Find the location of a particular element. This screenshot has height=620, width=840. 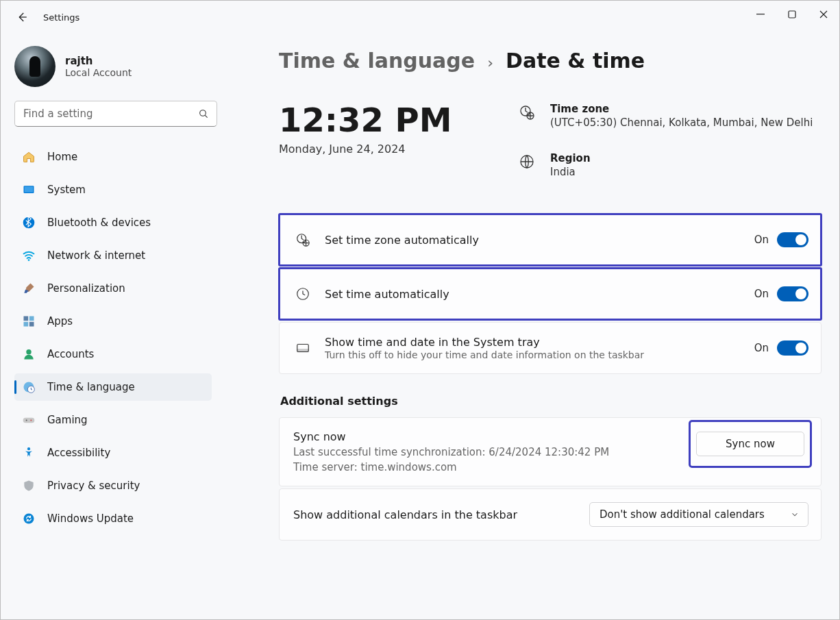

current-time: 12:32 PM is located at coordinates (399, 120).